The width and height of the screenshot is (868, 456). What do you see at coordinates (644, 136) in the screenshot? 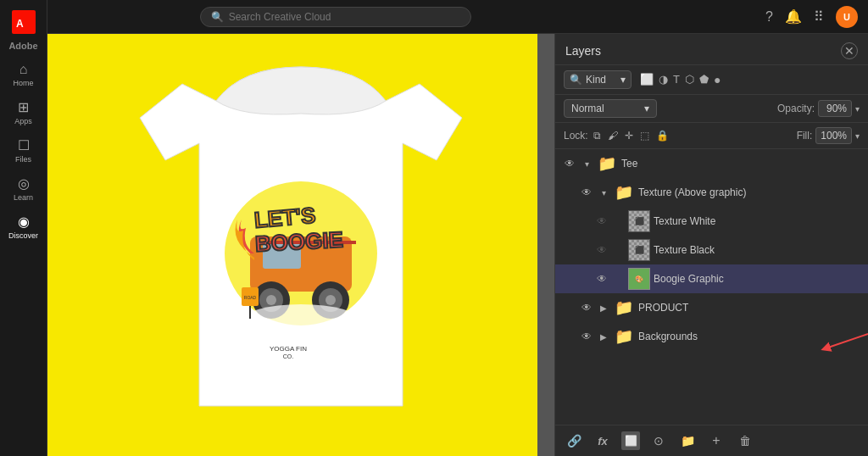
I see `lock-artboard-icon: ⬚` at bounding box center [644, 136].